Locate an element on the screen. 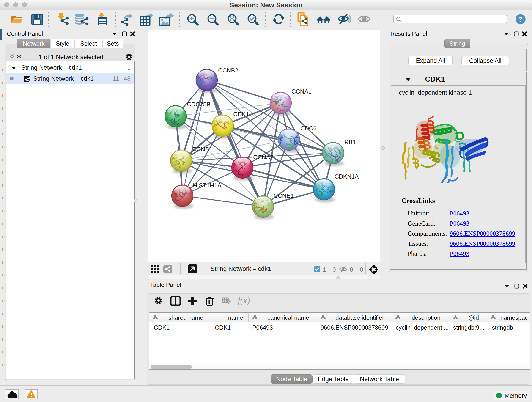 Image resolution: width=532 pixels, height=402 pixels. svg-text: CCNA2 is located at coordinates (263, 157).